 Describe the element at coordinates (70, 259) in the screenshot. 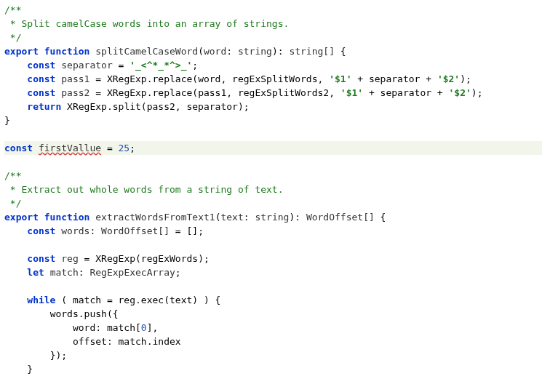

I see `identifier: reg` at that location.